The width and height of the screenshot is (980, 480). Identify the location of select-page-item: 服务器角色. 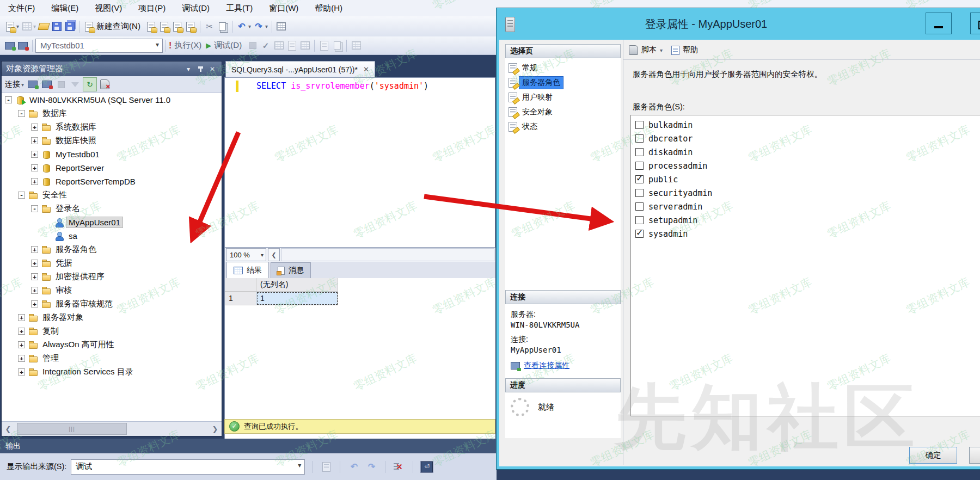
(563, 83).